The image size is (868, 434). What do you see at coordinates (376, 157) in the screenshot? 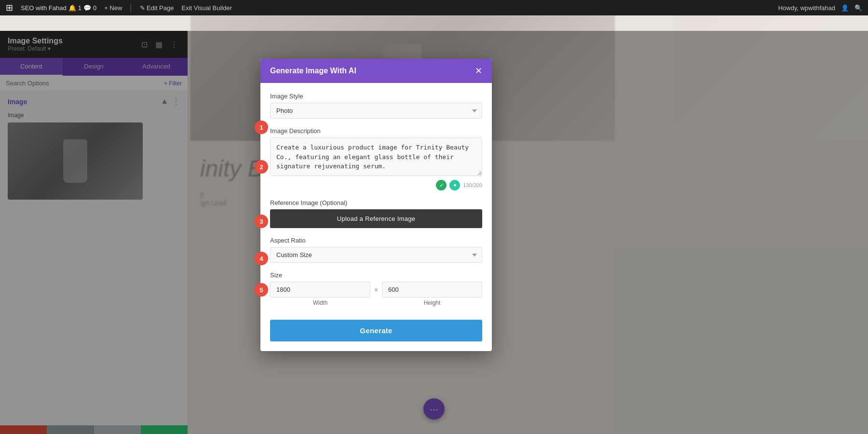
I see `image-description-textarea: Create a luxurious product image for Tri…` at bounding box center [376, 157].